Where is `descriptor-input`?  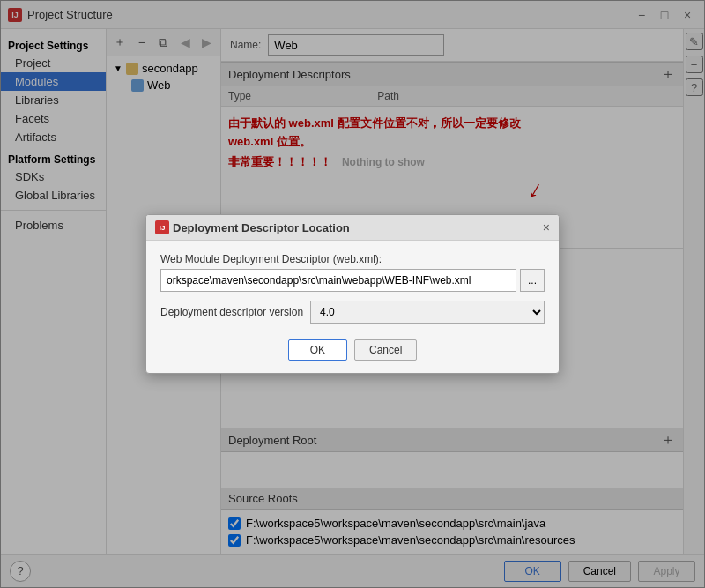 descriptor-input is located at coordinates (338, 280).